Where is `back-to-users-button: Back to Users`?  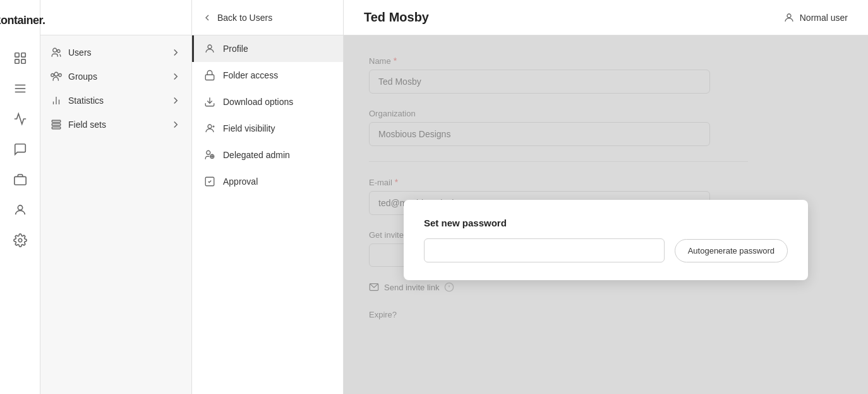
back-to-users-button: Back to Users is located at coordinates (268, 18).